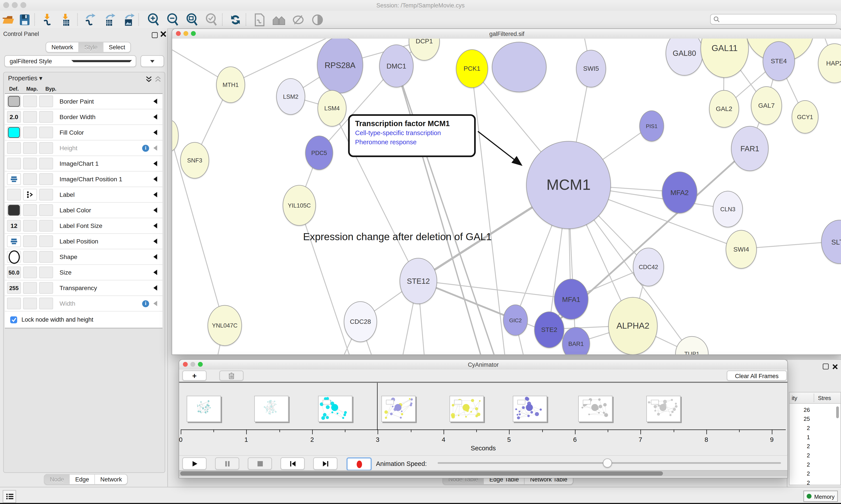 The width and height of the screenshot is (841, 504). What do you see at coordinates (194, 376) in the screenshot?
I see `add-frame-button: +` at bounding box center [194, 376].